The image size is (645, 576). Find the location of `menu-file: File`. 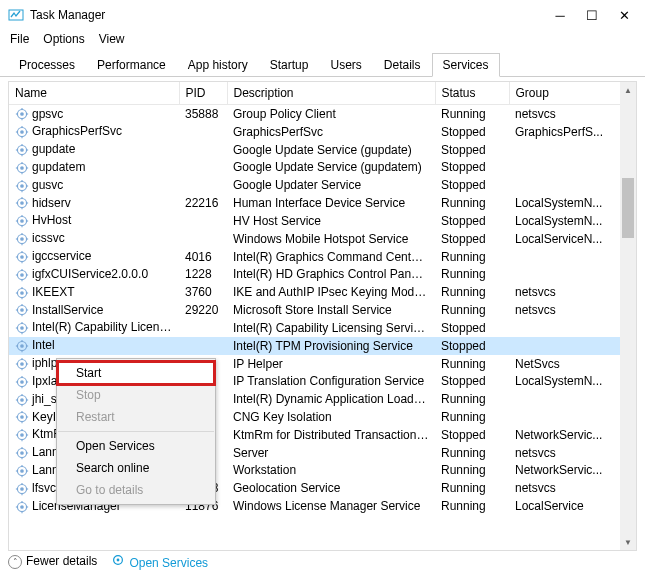

menu-file: File is located at coordinates (20, 39).